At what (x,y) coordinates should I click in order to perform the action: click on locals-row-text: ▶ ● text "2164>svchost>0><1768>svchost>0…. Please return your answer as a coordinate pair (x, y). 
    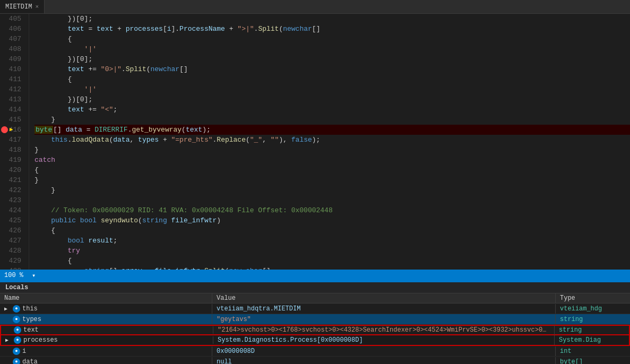
    Looking at the image, I should click on (315, 330).